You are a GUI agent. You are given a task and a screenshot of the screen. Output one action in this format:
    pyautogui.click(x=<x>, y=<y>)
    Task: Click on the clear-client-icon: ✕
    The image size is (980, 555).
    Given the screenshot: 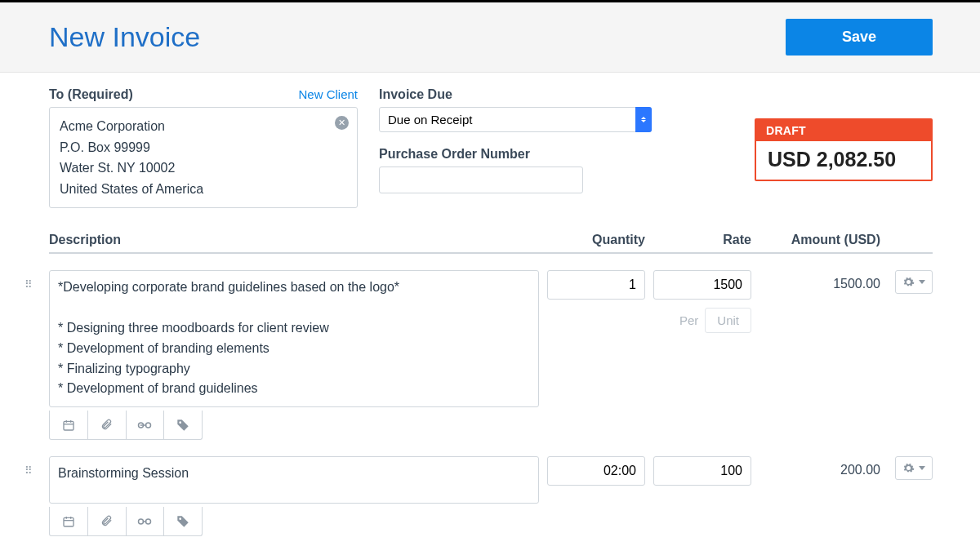 What is the action you would take?
    pyautogui.click(x=341, y=122)
    